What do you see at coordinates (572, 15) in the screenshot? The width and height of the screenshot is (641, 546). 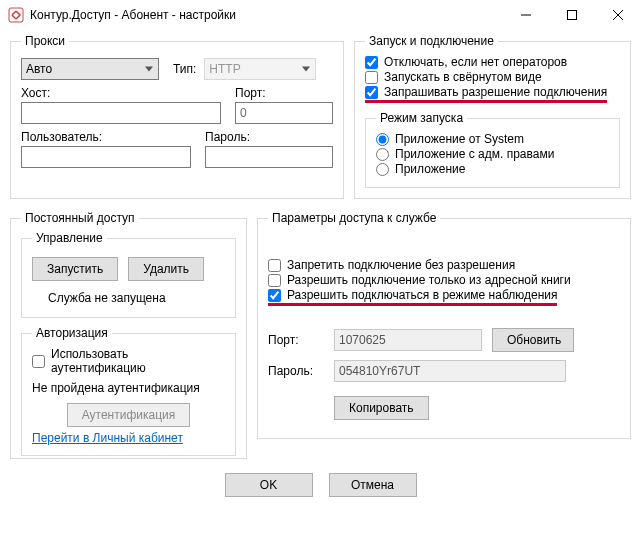 I see `maximize-button` at bounding box center [572, 15].